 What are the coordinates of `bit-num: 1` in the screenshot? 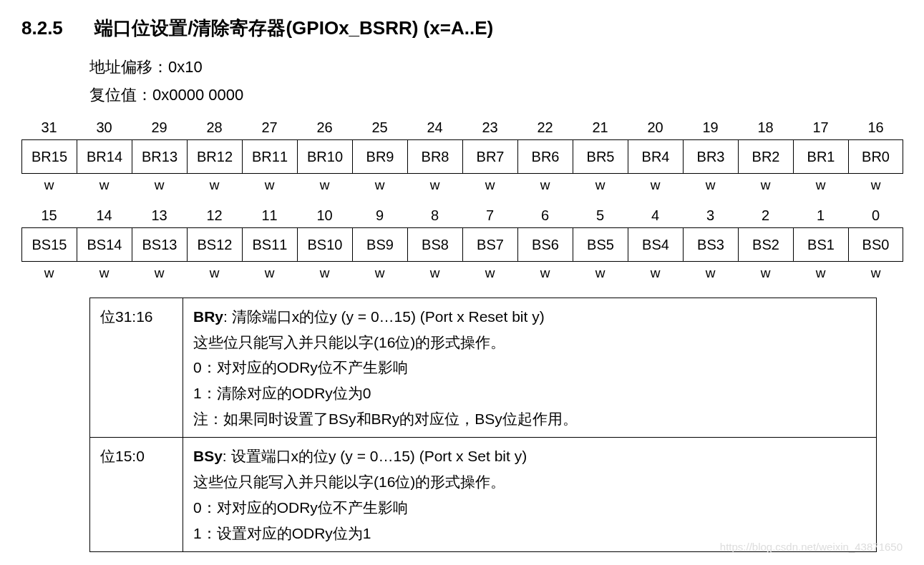 It's located at (820, 215).